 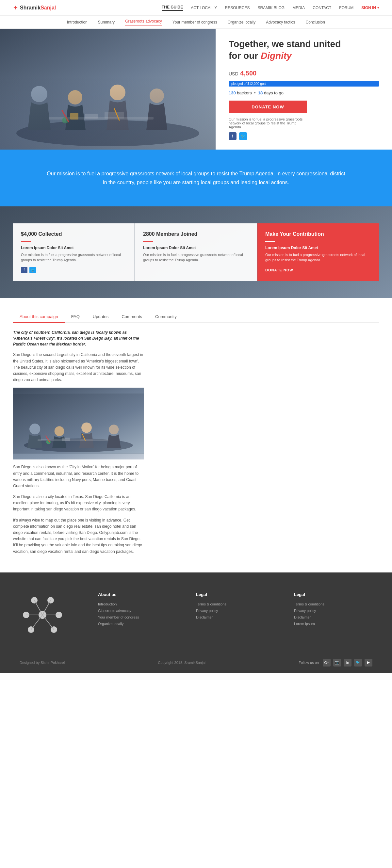 What do you see at coordinates (318, 234) in the screenshot?
I see `stat-card-title-3: Make Your Contribution` at bounding box center [318, 234].